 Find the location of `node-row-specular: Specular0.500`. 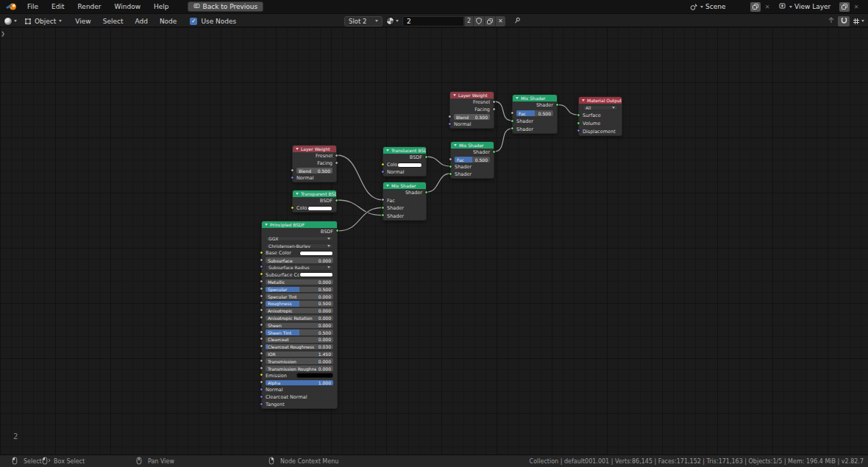

node-row-specular: Specular0.500 is located at coordinates (299, 289).